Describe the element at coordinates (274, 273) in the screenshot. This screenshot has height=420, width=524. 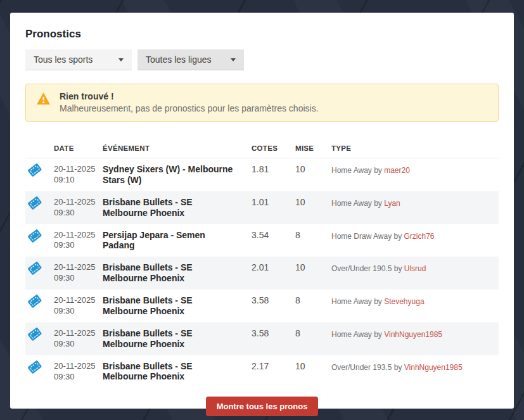
I see `row-odds: 2.01` at that location.